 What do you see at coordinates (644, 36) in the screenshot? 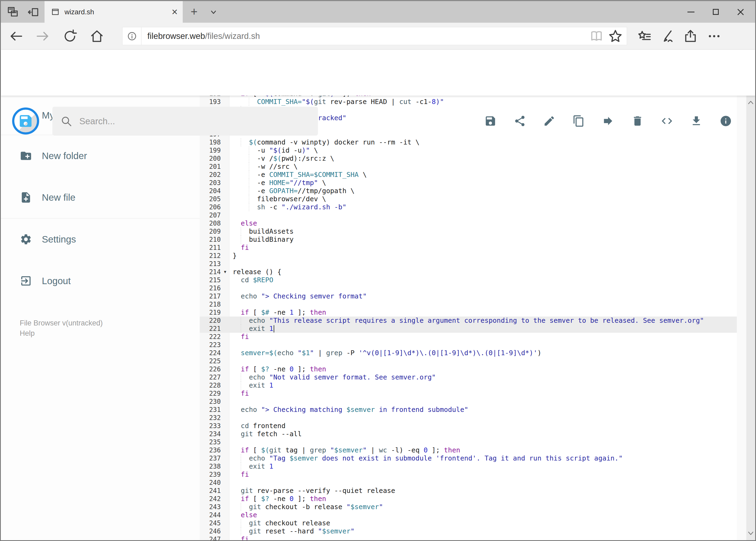
I see `hub-favorites-icon` at bounding box center [644, 36].